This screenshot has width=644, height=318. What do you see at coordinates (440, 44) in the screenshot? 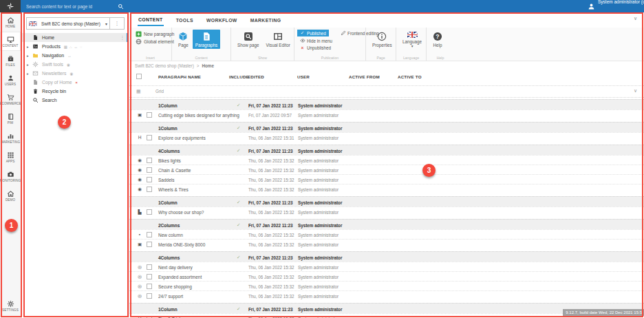
I see `ribbon-group-help: ? Help Help` at bounding box center [440, 44].